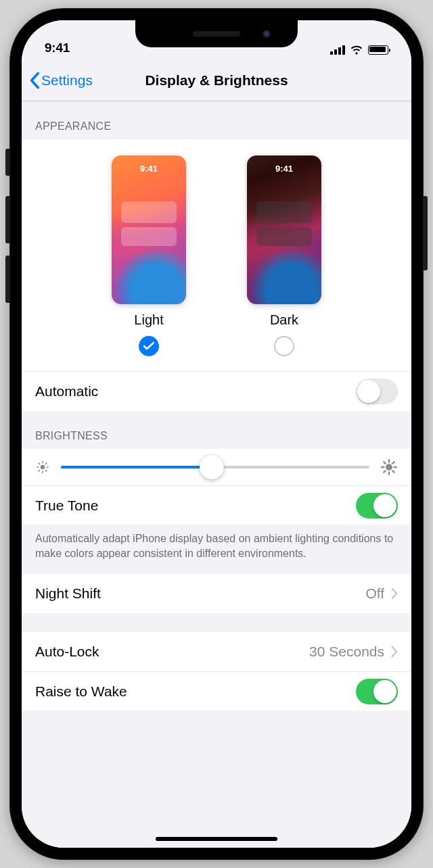  Describe the element at coordinates (216, 691) in the screenshot. I see `cell-raise-to-wake: Raise to Wake` at that location.